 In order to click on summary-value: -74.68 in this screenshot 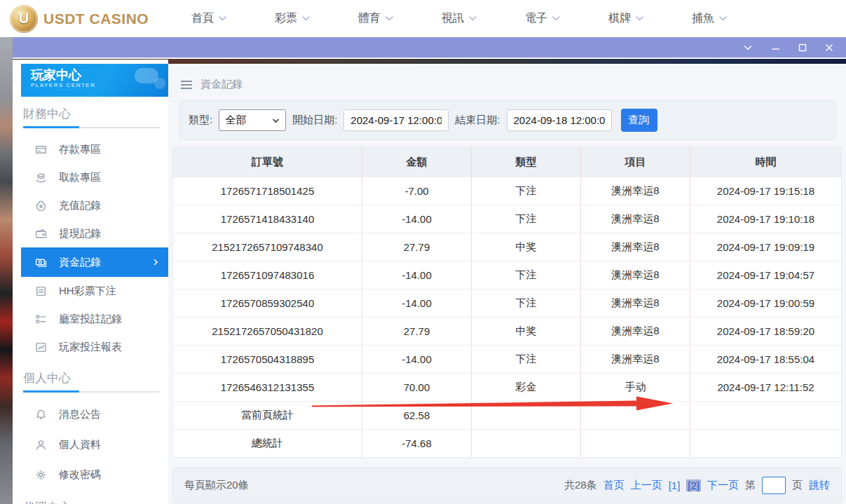, I will do `click(417, 444)`.